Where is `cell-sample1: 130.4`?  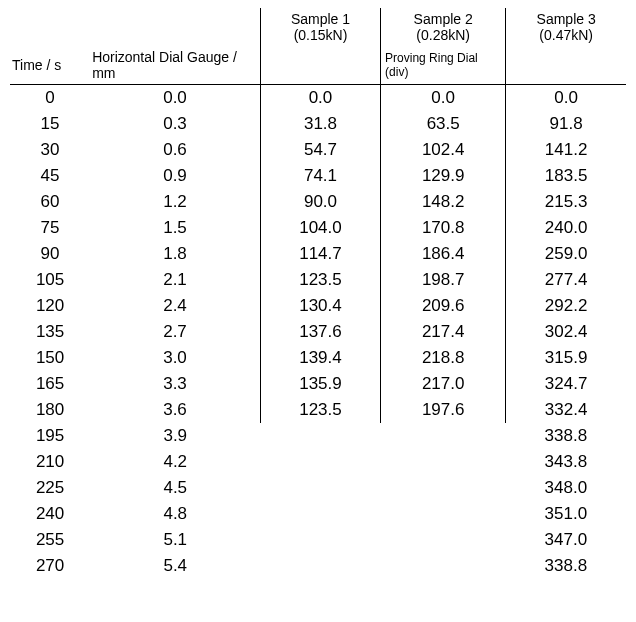 cell-sample1: 130.4 is located at coordinates (320, 306).